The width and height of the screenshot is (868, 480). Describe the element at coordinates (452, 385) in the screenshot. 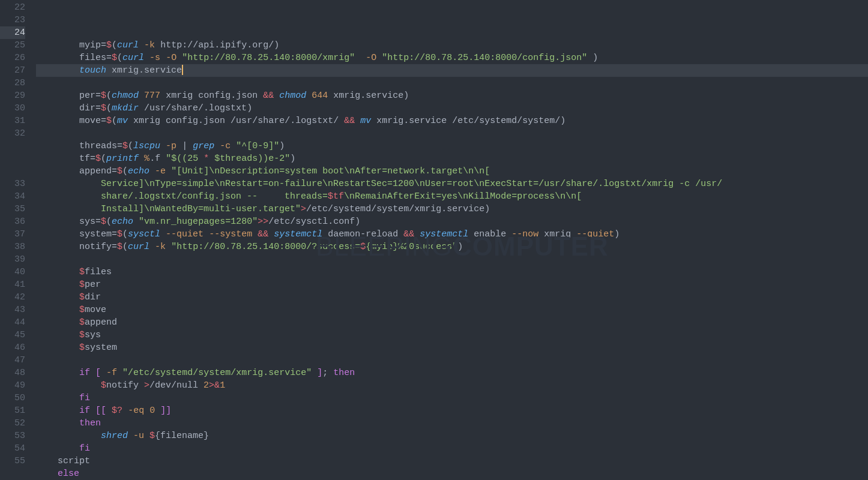

I see `code-line: $notify >/dev/null 2>&1` at that location.